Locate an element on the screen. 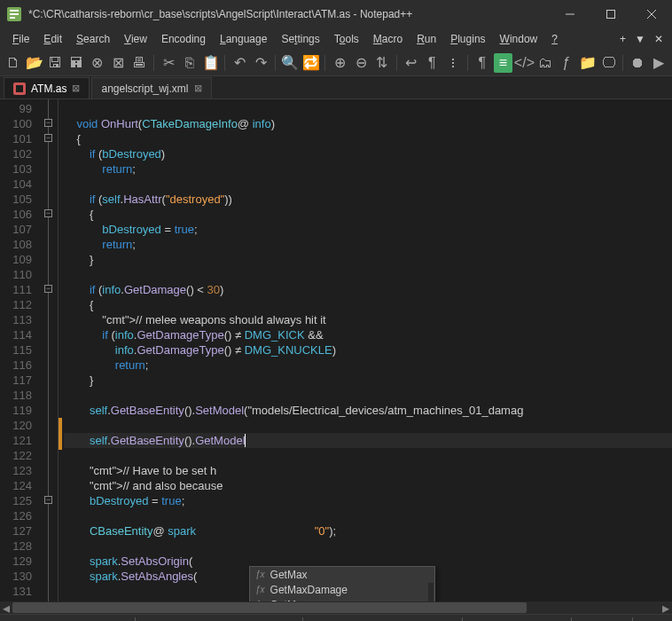 Image resolution: width=672 pixels, height=621 pixels. func-list-icon: ƒ is located at coordinates (567, 63).